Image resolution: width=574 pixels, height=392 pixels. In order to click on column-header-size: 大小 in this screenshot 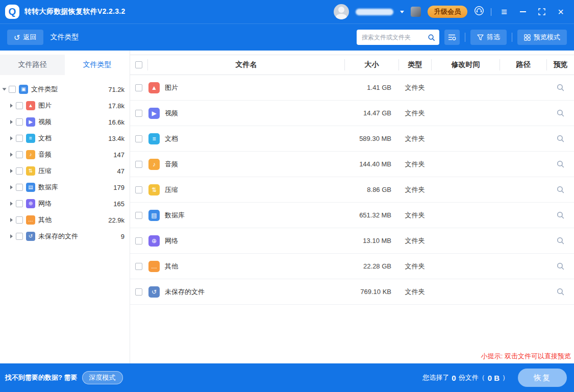, I will do `click(371, 65)`.